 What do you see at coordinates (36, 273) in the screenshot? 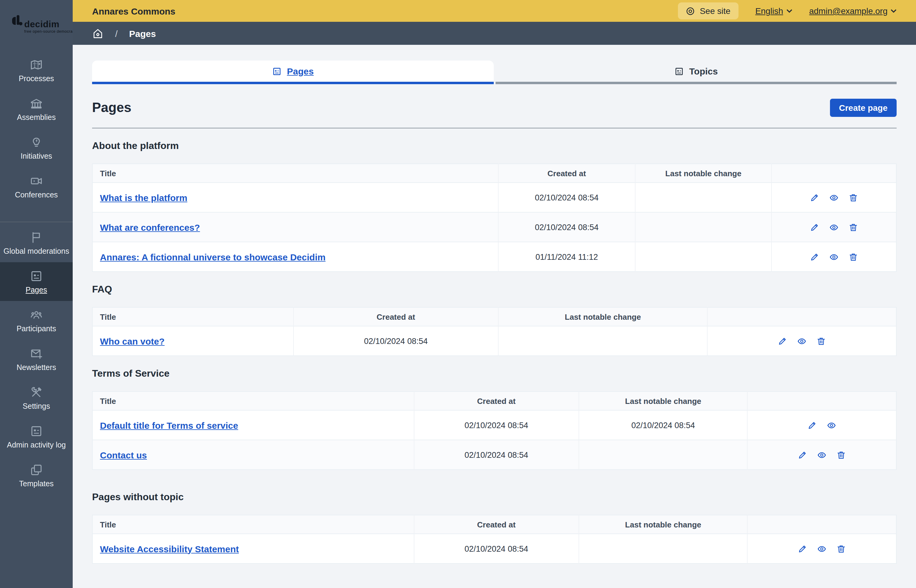
I see `sidebar-nav: Processes Assemblies Initiatives` at bounding box center [36, 273].